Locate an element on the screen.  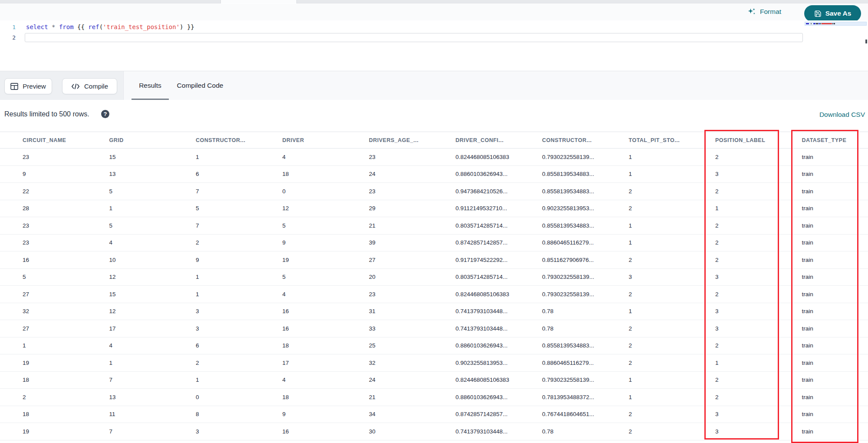
annotation-box-dataset-type is located at coordinates (825, 287).